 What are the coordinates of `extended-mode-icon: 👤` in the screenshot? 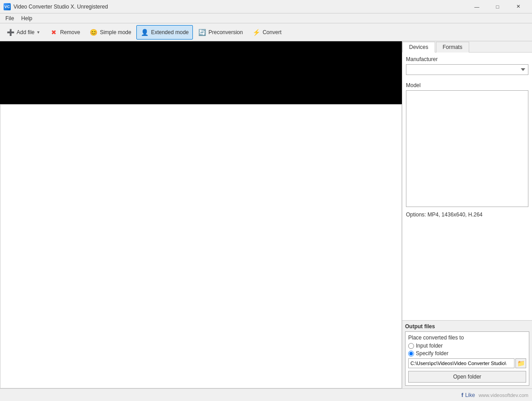 It's located at (145, 32).